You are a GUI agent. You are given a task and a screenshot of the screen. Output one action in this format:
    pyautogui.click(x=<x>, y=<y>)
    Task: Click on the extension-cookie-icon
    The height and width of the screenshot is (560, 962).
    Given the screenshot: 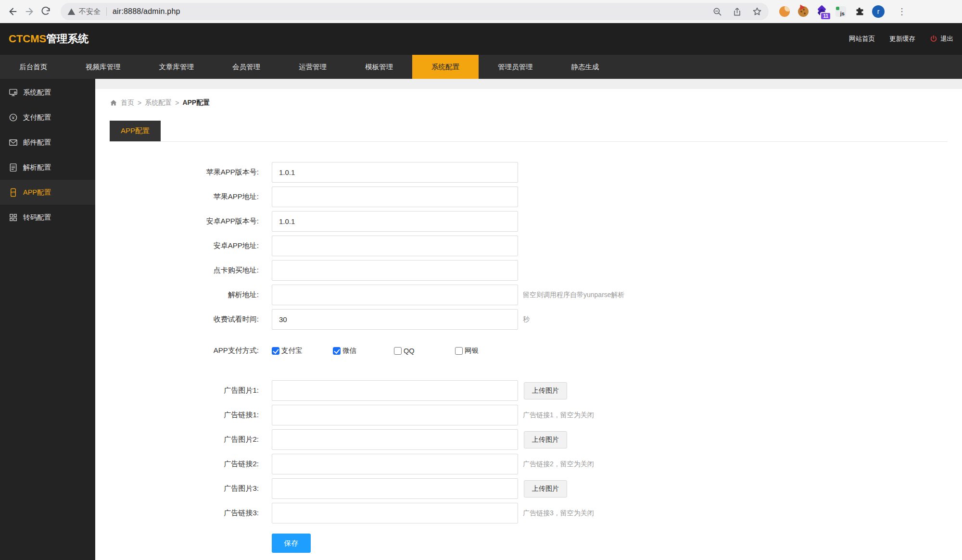 What is the action you would take?
    pyautogui.click(x=803, y=12)
    